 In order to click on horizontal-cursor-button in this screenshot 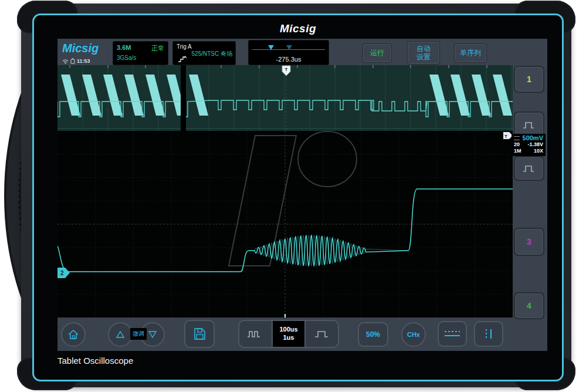, I will do `click(452, 334)`.